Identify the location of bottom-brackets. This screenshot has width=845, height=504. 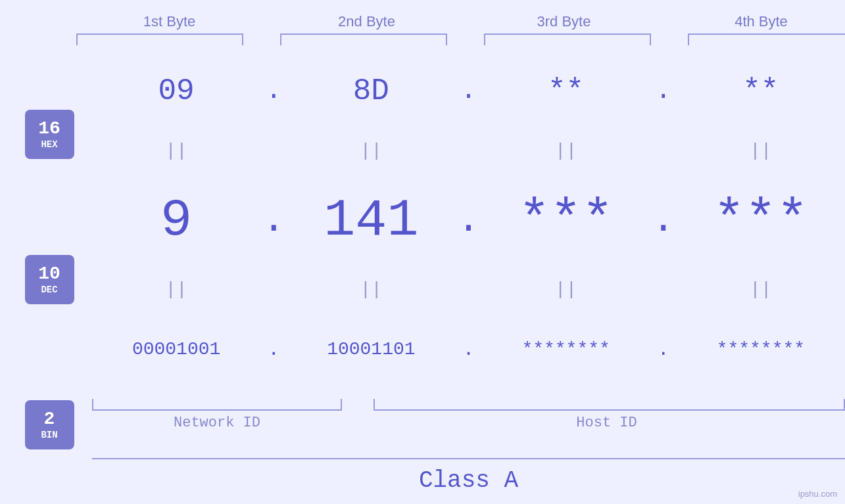
(468, 405).